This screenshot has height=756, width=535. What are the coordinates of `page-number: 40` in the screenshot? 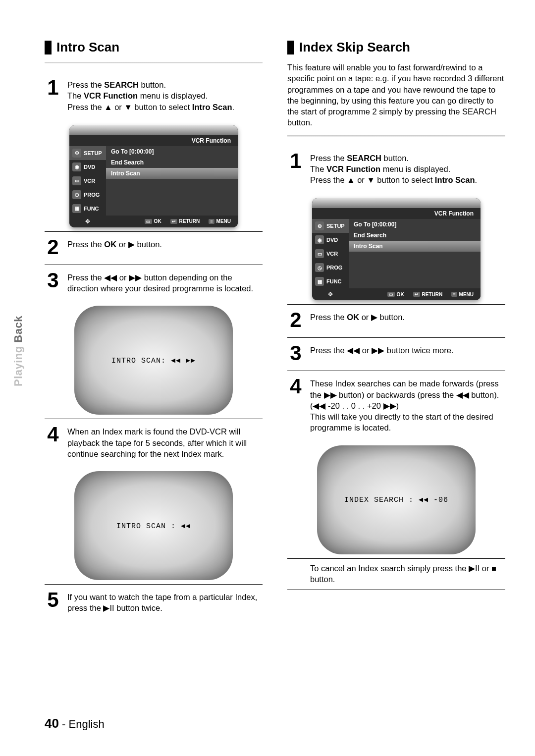 It's located at (52, 723).